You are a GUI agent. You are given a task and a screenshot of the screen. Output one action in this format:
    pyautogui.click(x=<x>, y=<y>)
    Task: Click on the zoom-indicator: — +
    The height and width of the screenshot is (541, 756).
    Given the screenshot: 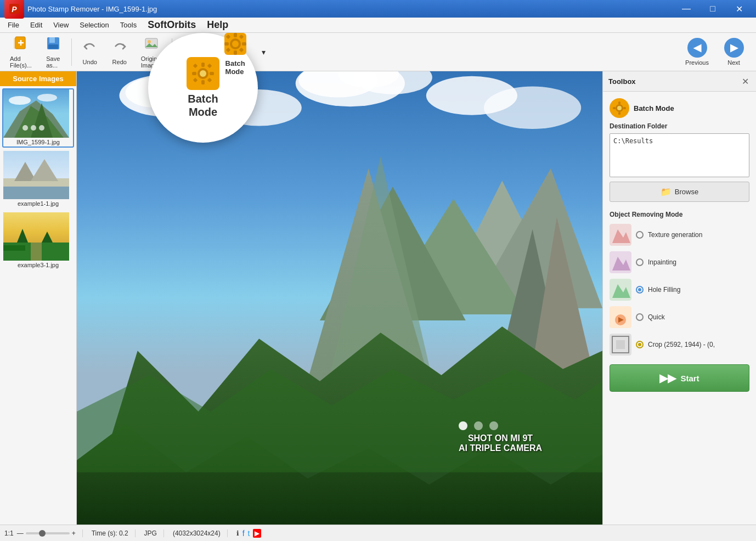 What is the action you would take?
    pyautogui.click(x=46, y=533)
    